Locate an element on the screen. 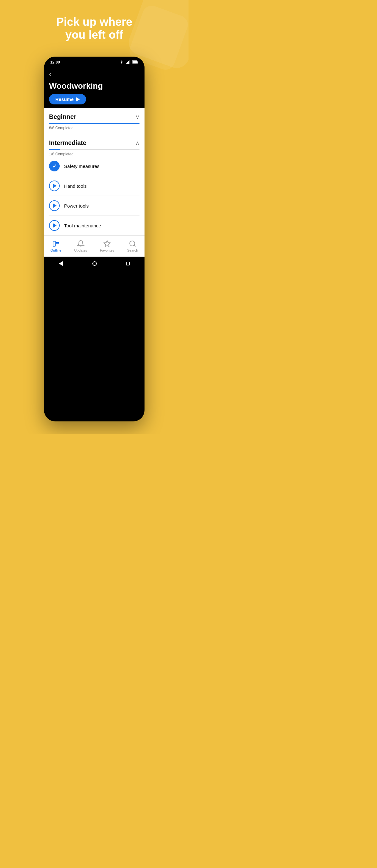 The width and height of the screenshot is (377, 868). updates-label: Updates is located at coordinates (81, 250).